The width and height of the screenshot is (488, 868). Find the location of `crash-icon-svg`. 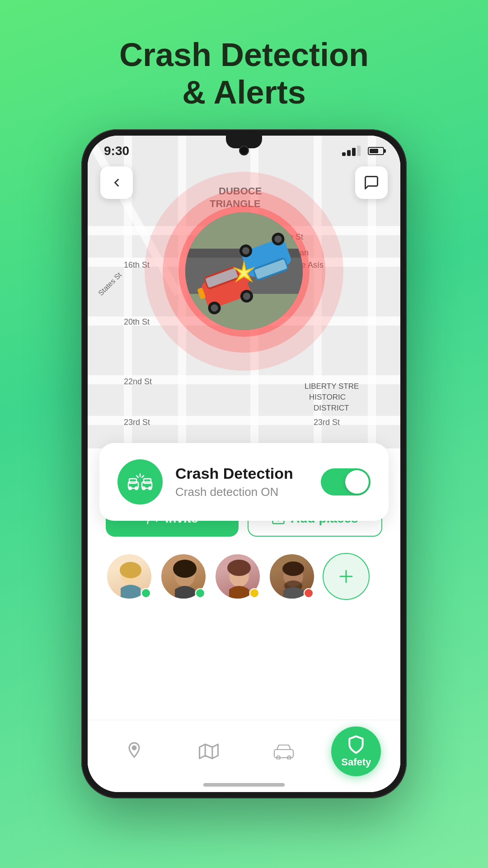

crash-icon-svg is located at coordinates (140, 482).